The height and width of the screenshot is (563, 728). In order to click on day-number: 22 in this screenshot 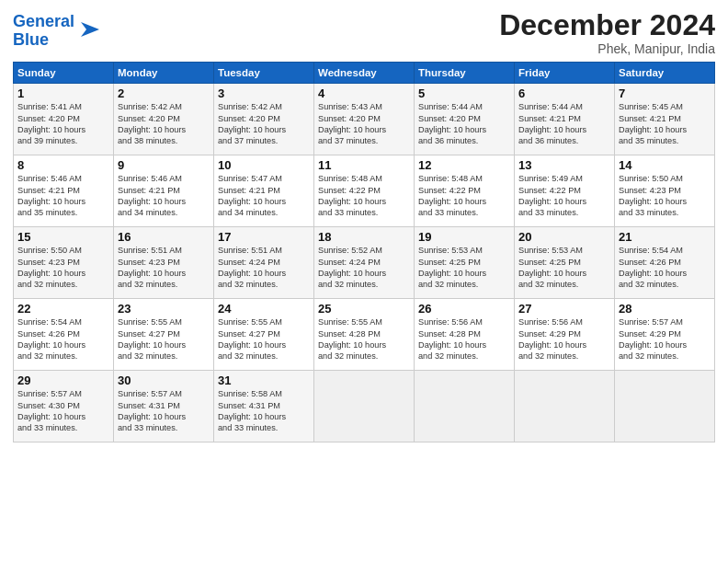, I will do `click(63, 309)`.